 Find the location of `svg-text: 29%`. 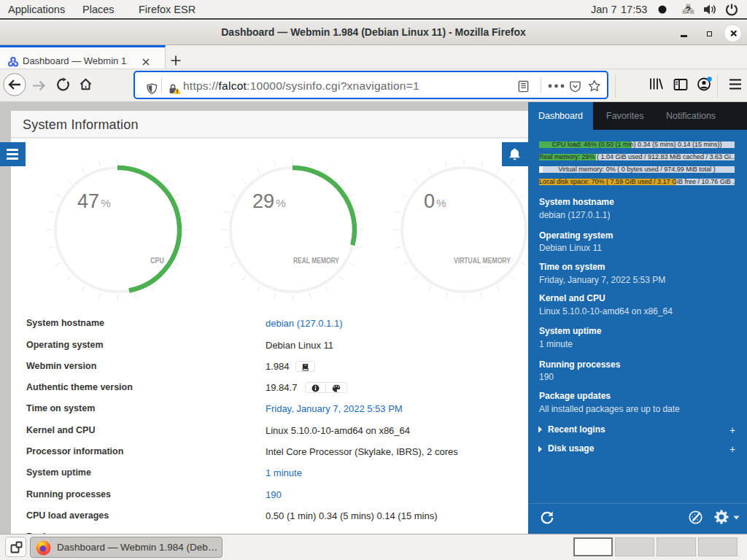

svg-text: 29% is located at coordinates (269, 201).